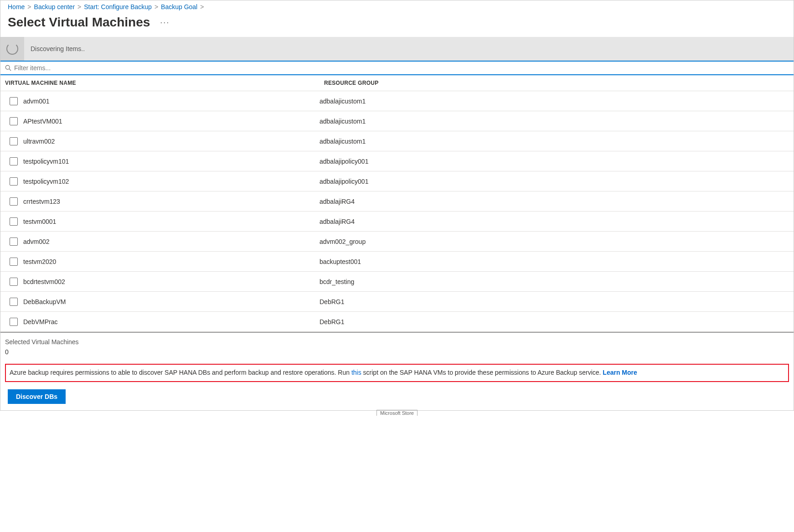 This screenshot has height=532, width=794. What do you see at coordinates (397, 201) in the screenshot?
I see `table-row: crrtestvm123adbalajiRG4` at bounding box center [397, 201].